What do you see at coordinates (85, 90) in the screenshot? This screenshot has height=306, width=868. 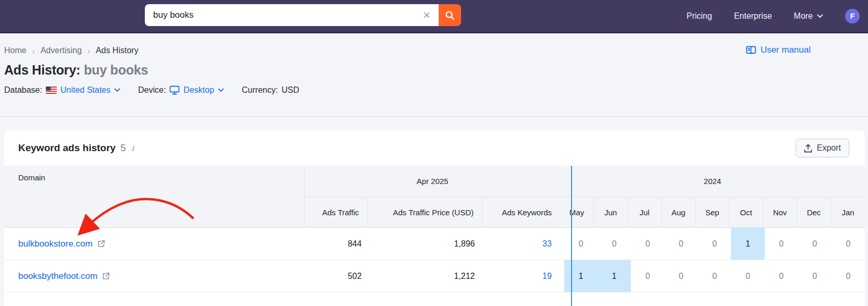 I see `database-value: United States` at bounding box center [85, 90].